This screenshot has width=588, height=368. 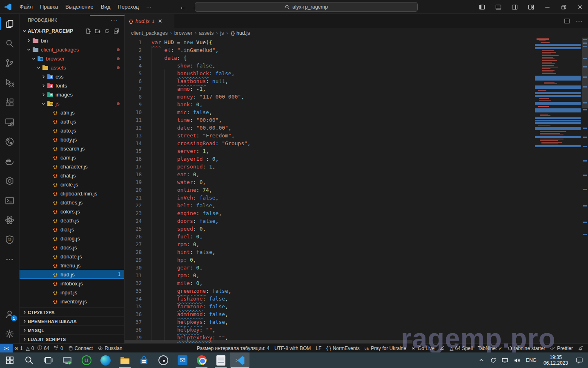 What do you see at coordinates (579, 21) in the screenshot?
I see `editor-more-icon: ···` at bounding box center [579, 21].